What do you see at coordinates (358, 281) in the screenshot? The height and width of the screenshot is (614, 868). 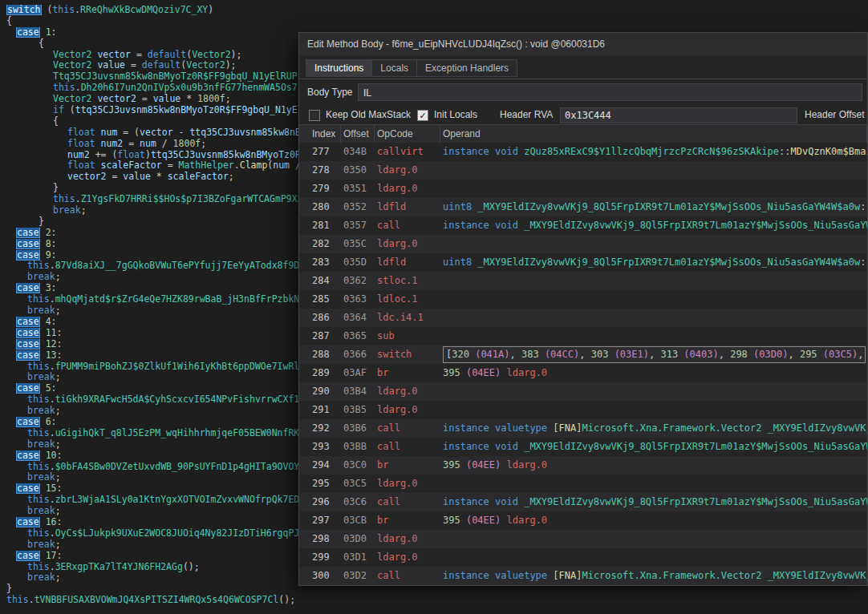 I see `instruction-offset: 0362` at bounding box center [358, 281].